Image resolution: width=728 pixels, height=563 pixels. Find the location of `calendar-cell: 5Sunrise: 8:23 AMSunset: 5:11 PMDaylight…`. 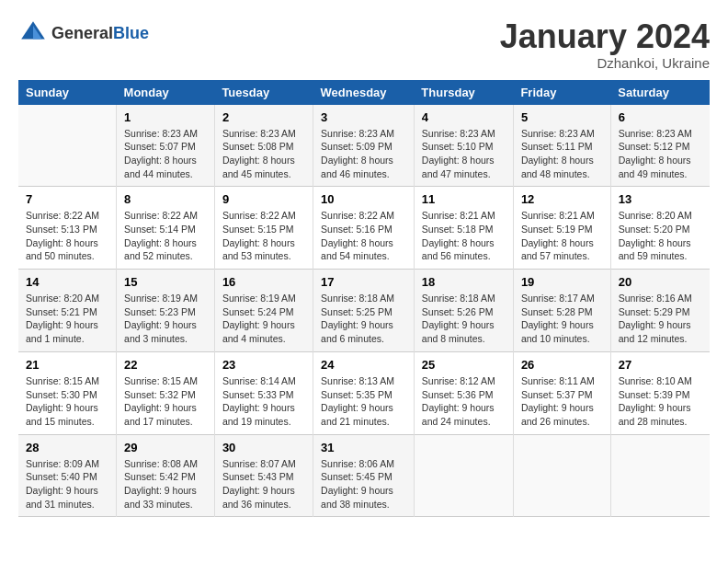

calendar-cell: 5Sunrise: 8:23 AMSunset: 5:11 PMDaylight… is located at coordinates (562, 145).